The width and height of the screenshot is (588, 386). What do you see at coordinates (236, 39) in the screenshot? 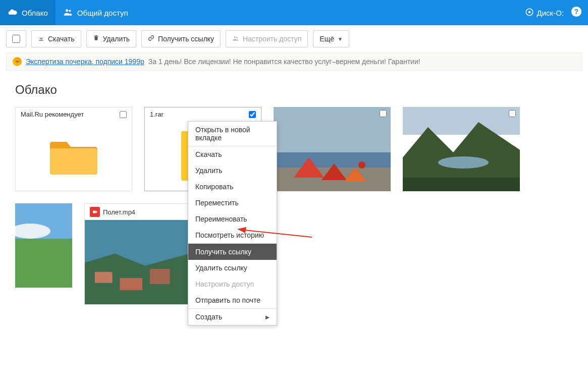
I see `people-icon-small` at bounding box center [236, 39].